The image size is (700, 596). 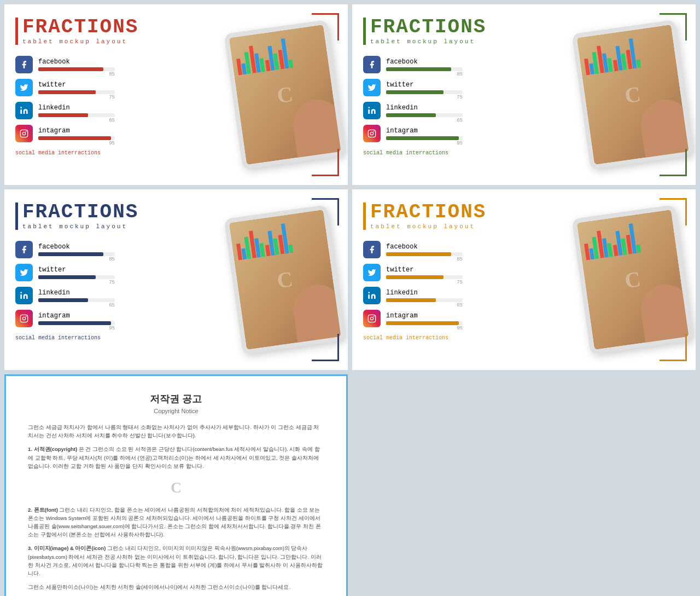 I want to click on social-info: linkedin 65, so click(x=115, y=111).